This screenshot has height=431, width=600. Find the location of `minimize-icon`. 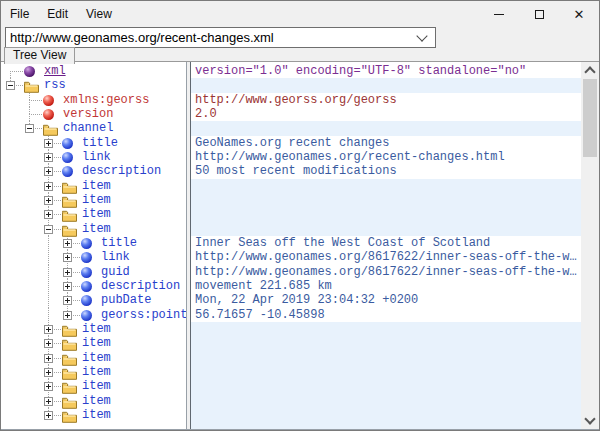

minimize-icon is located at coordinates (499, 14).